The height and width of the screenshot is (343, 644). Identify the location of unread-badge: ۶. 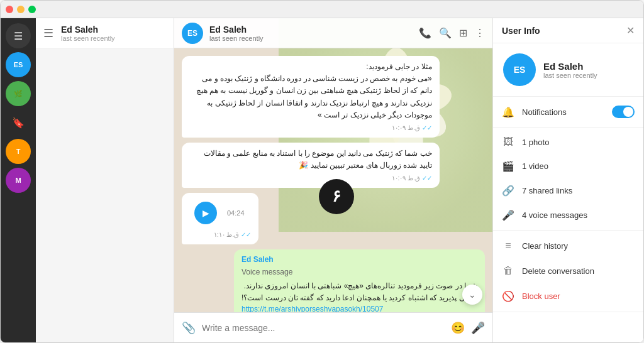
(336, 197).